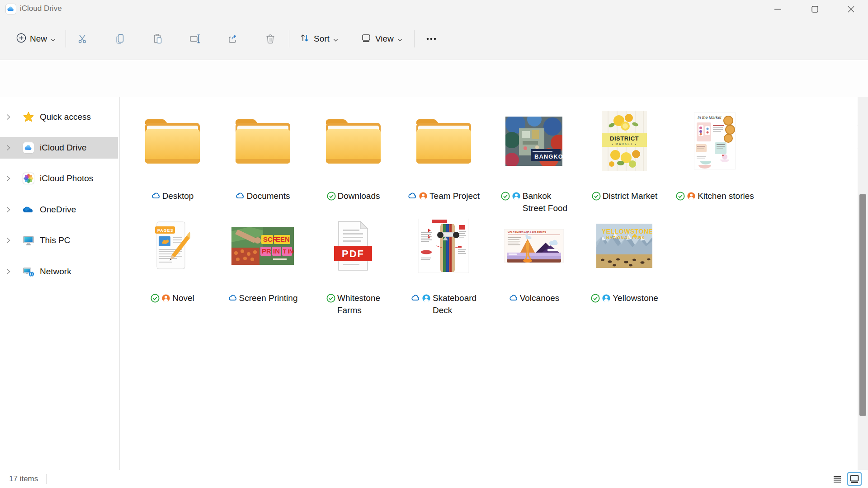  Describe the element at coordinates (120, 39) in the screenshot. I see `copy-button` at that location.